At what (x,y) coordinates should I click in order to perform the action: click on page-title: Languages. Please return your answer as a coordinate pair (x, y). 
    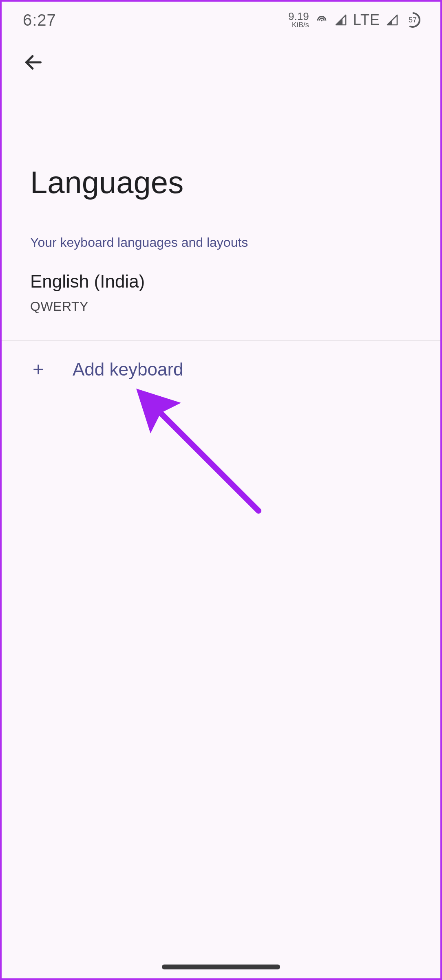
    Looking at the image, I should click on (221, 182).